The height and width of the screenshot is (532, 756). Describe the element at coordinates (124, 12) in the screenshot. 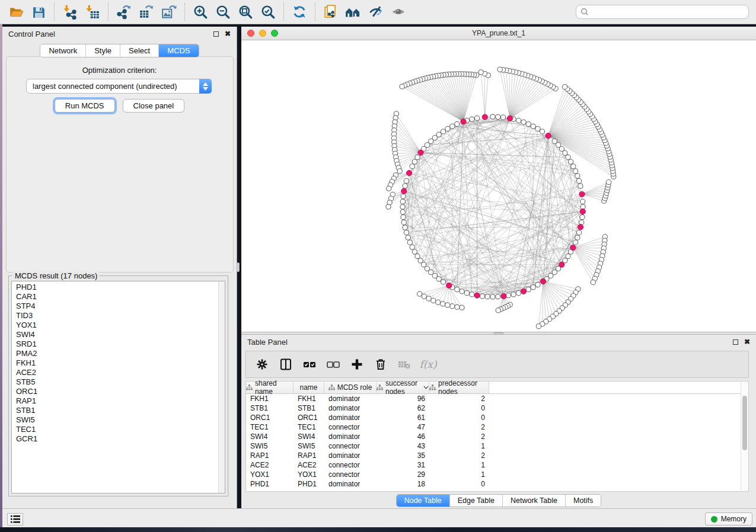

I see `export-network-icon` at that location.